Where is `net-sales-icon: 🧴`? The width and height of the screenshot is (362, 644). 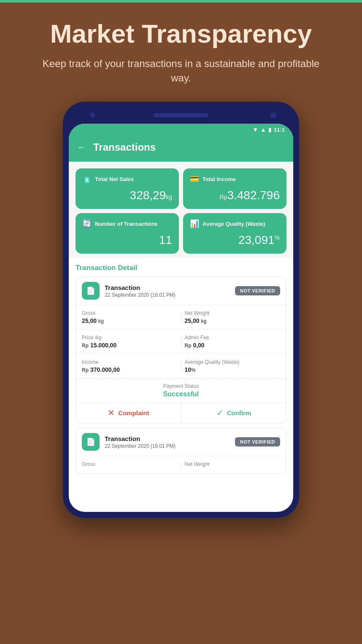
net-sales-icon: 🧴 is located at coordinates (87, 179).